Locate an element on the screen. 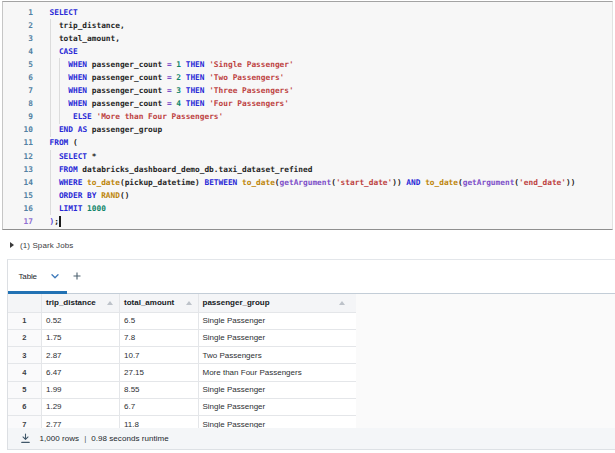 This screenshot has height=453, width=615. code-line: SELECT * is located at coordinates (332, 156).